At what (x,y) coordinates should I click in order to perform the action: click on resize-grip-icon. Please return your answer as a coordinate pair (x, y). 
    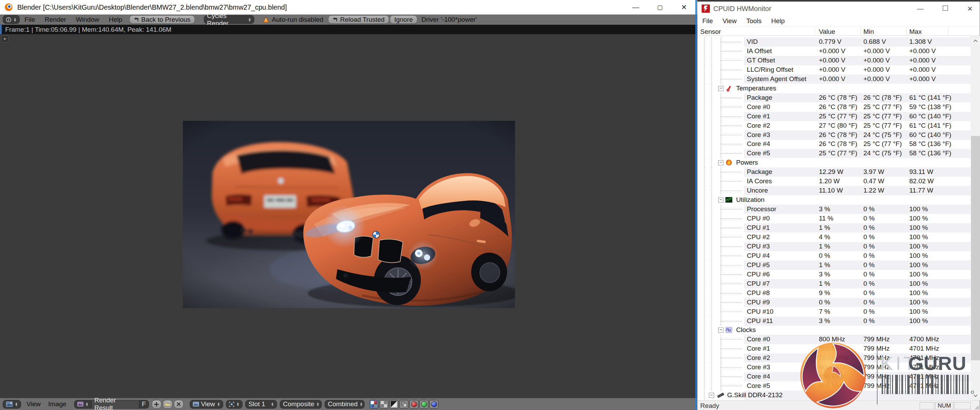
    Looking at the image, I should click on (976, 407).